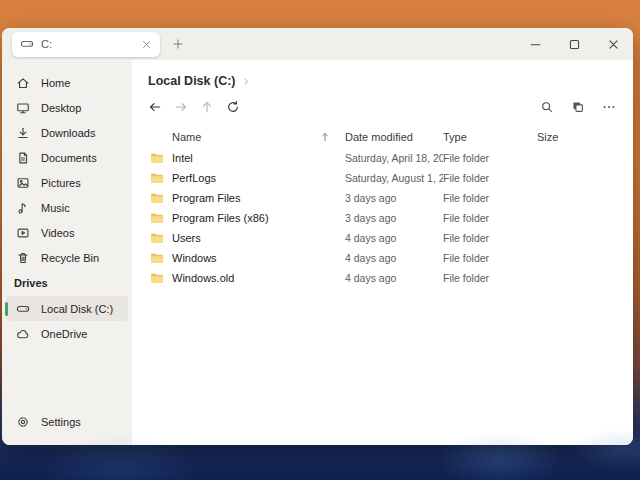 Image resolution: width=640 pixels, height=480 pixels. What do you see at coordinates (581, 44) in the screenshot?
I see `window-controls` at bounding box center [581, 44].